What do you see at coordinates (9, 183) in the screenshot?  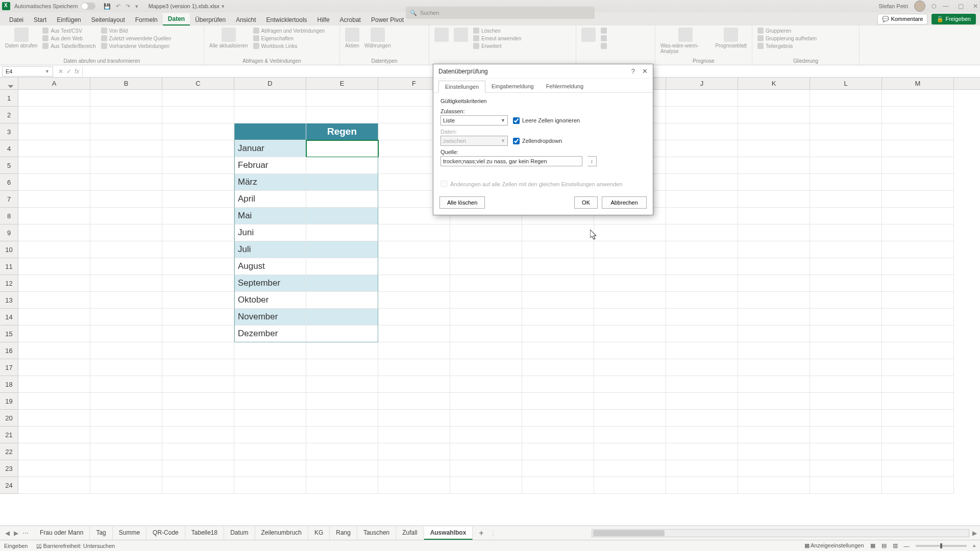 I see `row-header: 6` at bounding box center [9, 183].